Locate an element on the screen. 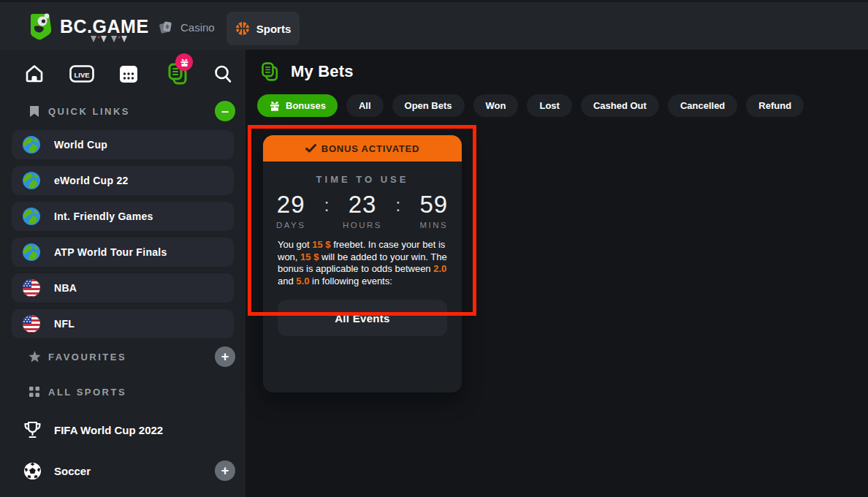  filter-chip-cashed-out: Cashed Out is located at coordinates (620, 105).